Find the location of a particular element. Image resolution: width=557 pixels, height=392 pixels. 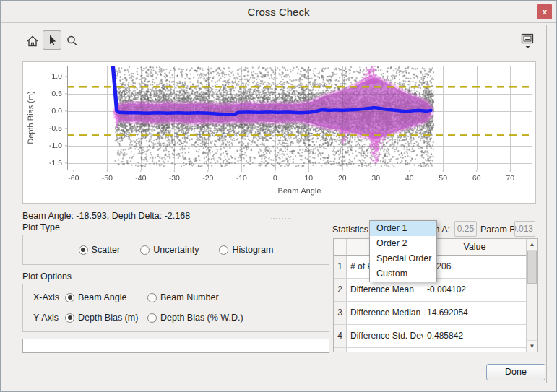

radio-scatter: Scatter is located at coordinates (100, 250).